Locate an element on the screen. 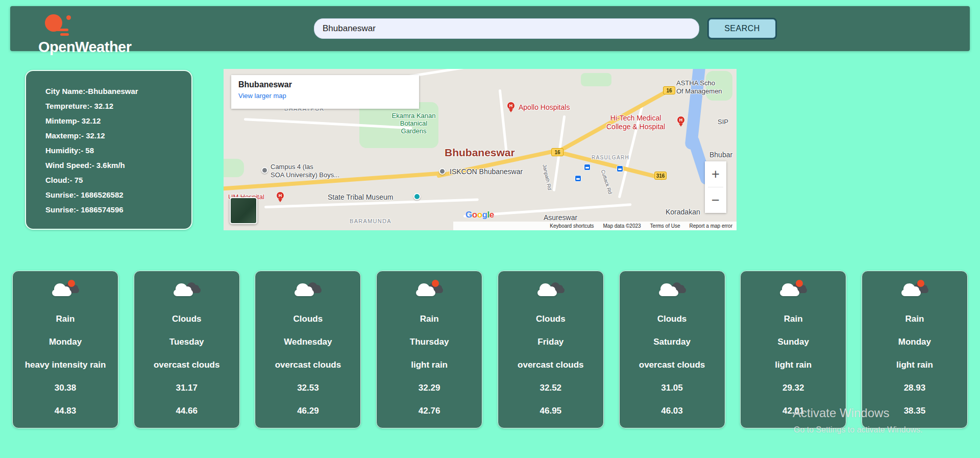 The width and height of the screenshot is (980, 458). cloud-line: Cloud:- 75 is located at coordinates (116, 180).